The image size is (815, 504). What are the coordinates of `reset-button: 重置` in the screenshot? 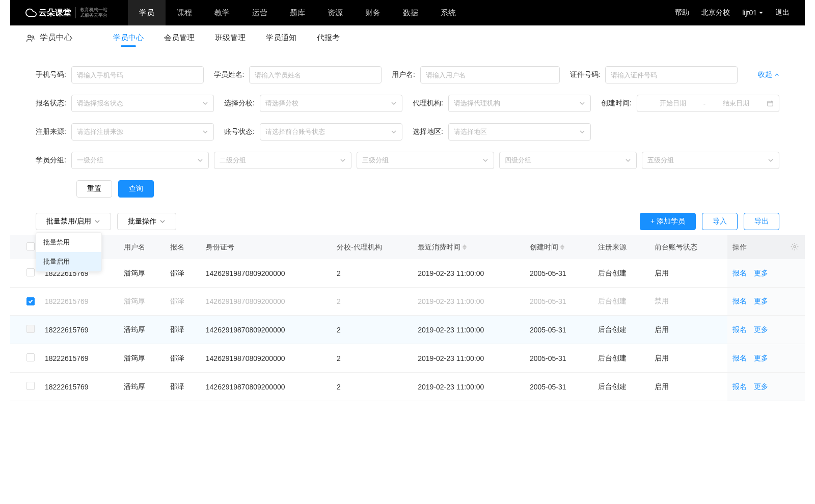 It's located at (94, 189).